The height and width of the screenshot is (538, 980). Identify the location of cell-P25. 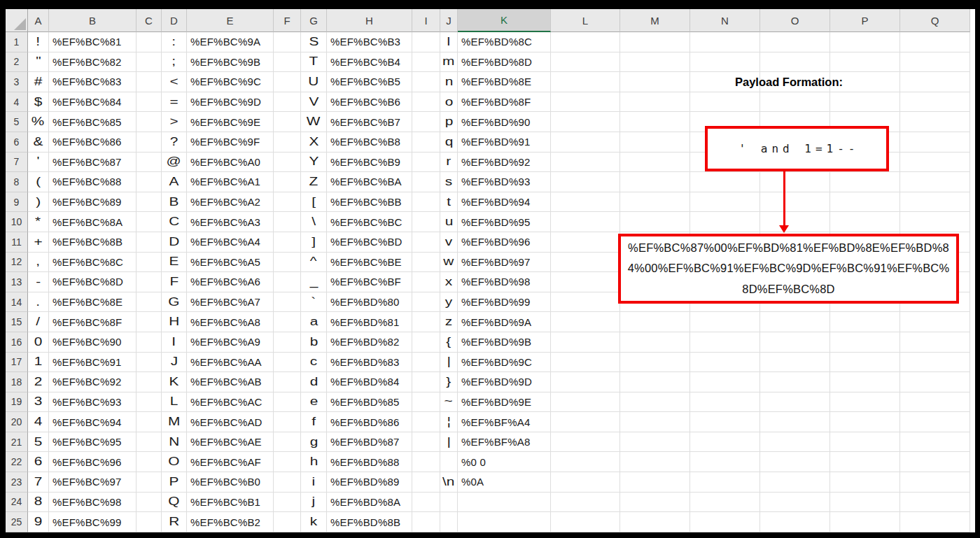
(865, 522).